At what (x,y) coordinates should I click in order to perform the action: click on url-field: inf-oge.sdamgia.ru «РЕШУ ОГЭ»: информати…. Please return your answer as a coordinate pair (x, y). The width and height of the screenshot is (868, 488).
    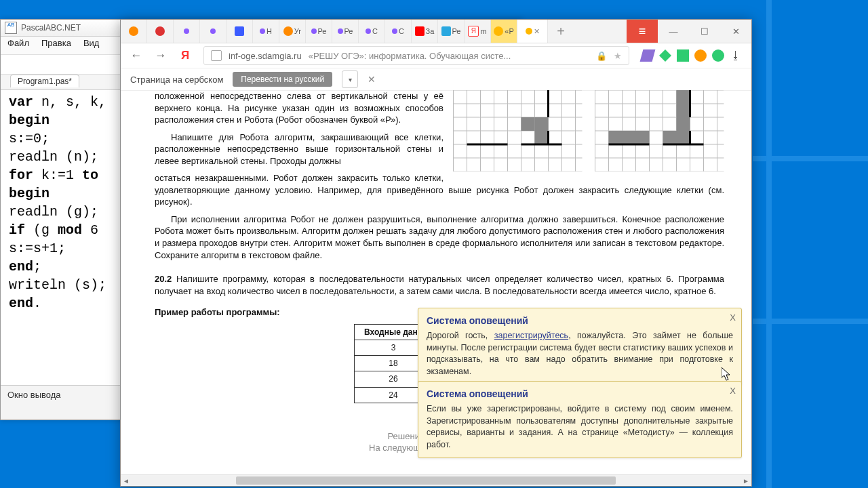
    Looking at the image, I should click on (416, 56).